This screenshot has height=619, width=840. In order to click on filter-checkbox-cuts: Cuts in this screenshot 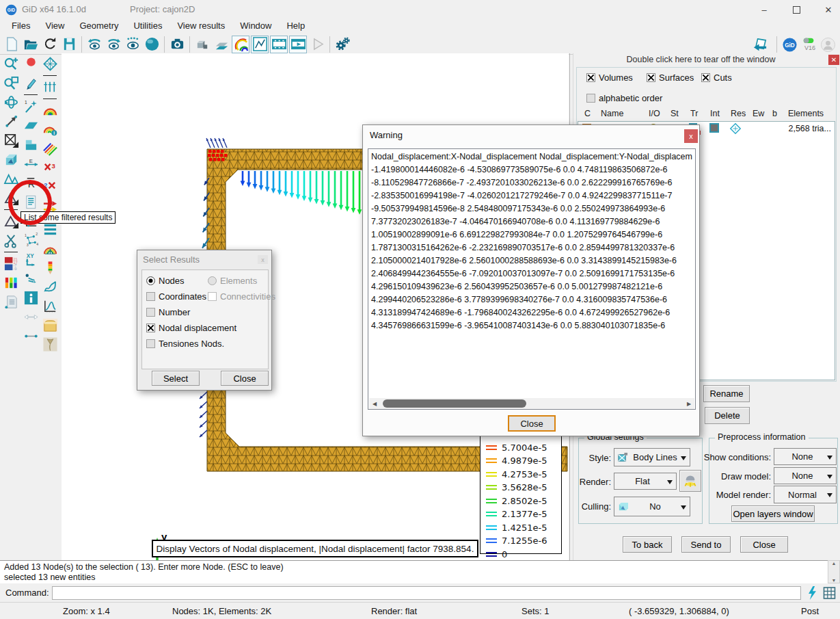, I will do `click(716, 78)`.